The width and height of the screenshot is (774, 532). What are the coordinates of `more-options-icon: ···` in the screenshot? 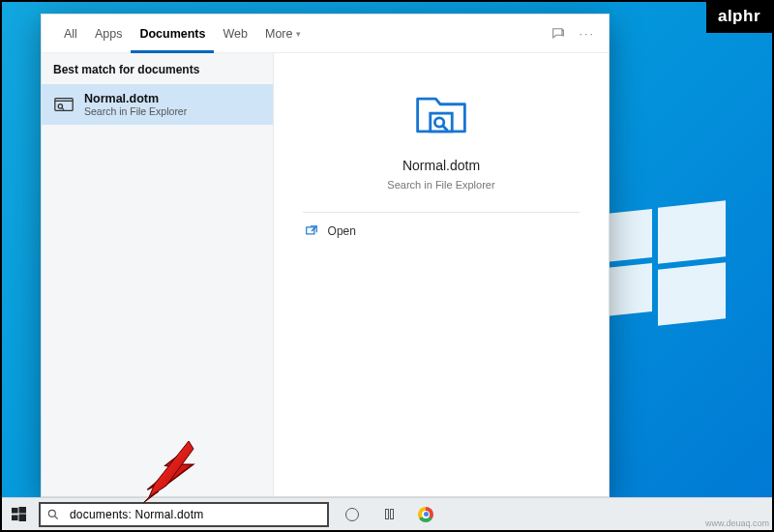 It's located at (587, 34).